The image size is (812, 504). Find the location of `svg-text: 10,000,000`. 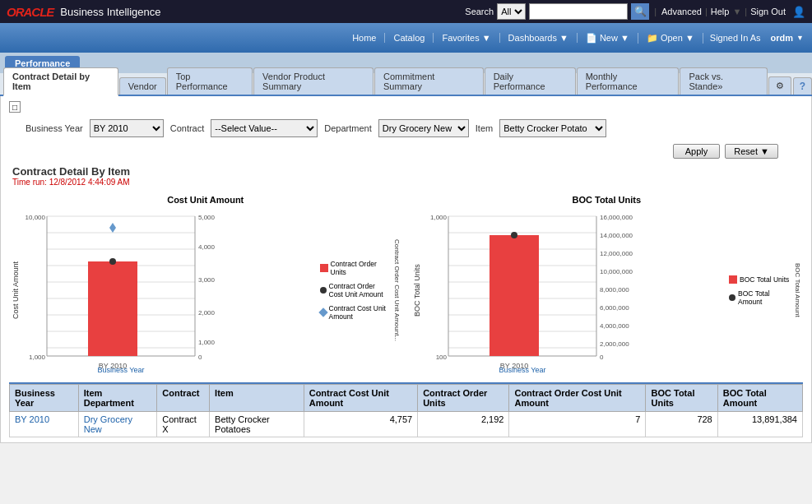

svg-text: 10,000,000 is located at coordinates (617, 271).